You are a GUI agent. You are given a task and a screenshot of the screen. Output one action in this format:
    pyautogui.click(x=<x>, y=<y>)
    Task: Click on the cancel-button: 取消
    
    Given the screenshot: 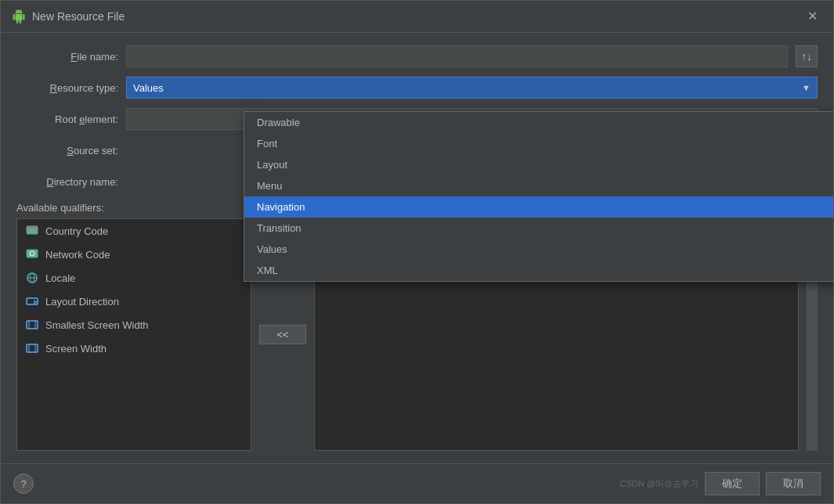 What is the action you would take?
    pyautogui.click(x=793, y=484)
    